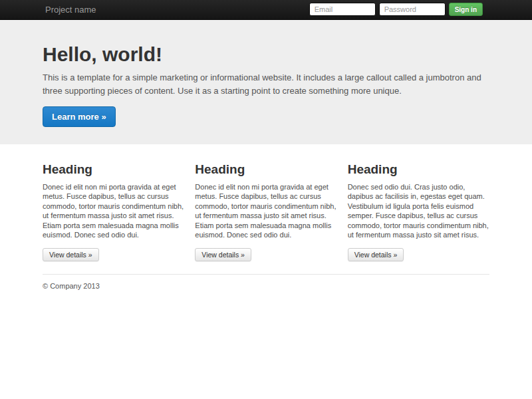 Image resolution: width=532 pixels, height=399 pixels. Describe the element at coordinates (266, 84) in the screenshot. I see `jumbotron-description: This is a template for a simple marketin…` at that location.